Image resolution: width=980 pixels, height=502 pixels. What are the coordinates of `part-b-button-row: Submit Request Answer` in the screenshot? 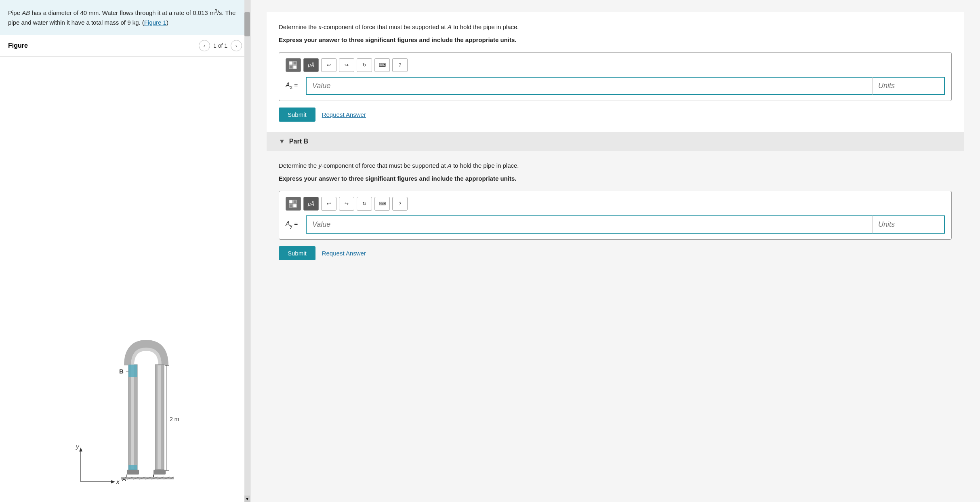 It's located at (615, 253).